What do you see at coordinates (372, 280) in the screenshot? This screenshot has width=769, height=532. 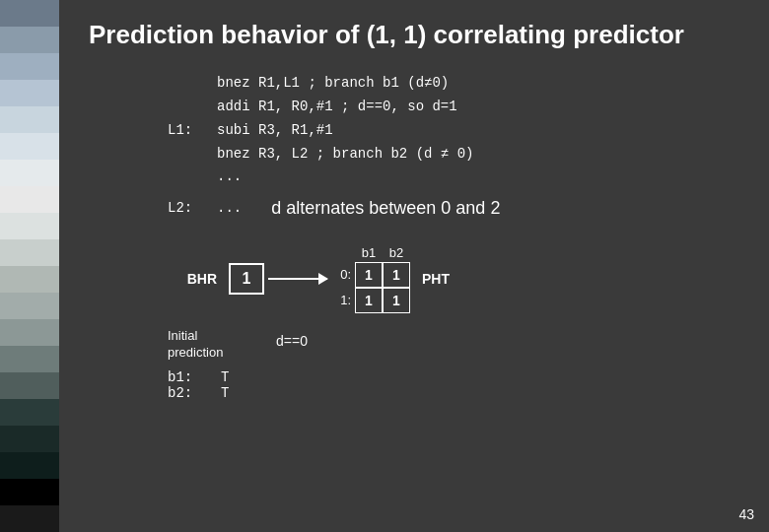 I see `pht-container: b1 b2 0: 1 1 1: 1 1` at bounding box center [372, 280].